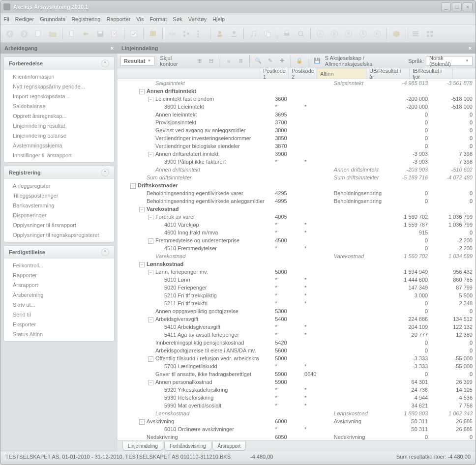 This screenshot has width=476, height=465. I want to click on scale-icon, so click(172, 34).